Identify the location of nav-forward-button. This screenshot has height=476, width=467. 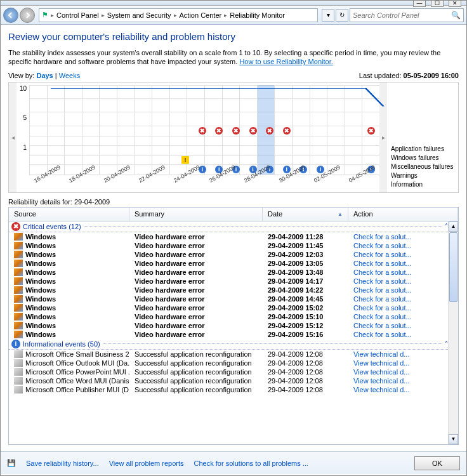
(27, 15).